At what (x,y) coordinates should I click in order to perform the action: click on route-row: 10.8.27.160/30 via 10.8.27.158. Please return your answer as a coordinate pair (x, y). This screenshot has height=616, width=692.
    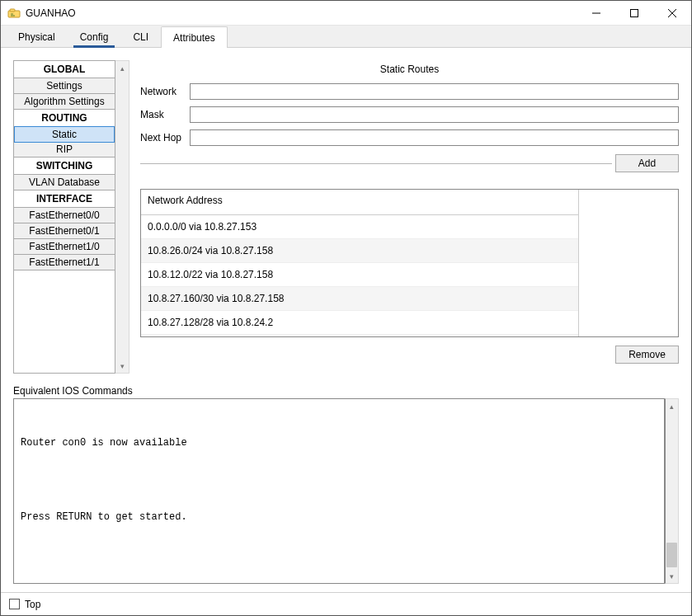
    Looking at the image, I should click on (360, 299).